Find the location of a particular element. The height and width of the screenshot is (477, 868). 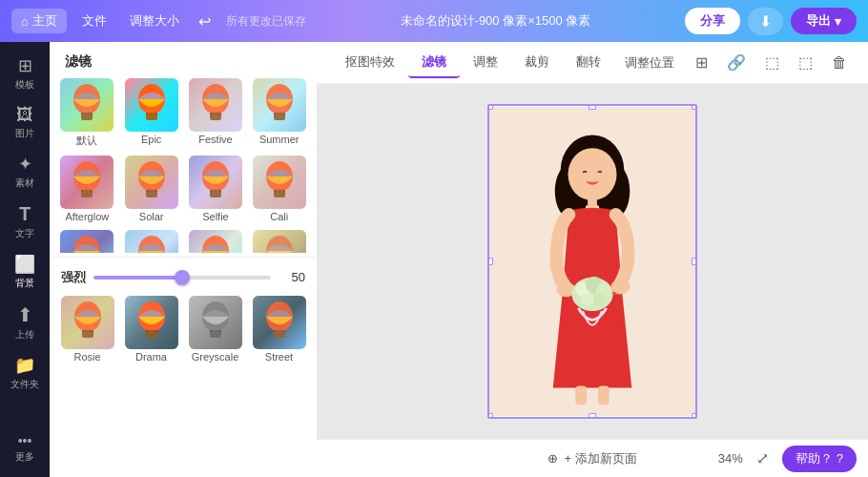

sidebar-item-label: 图片 is located at coordinates (25, 134).